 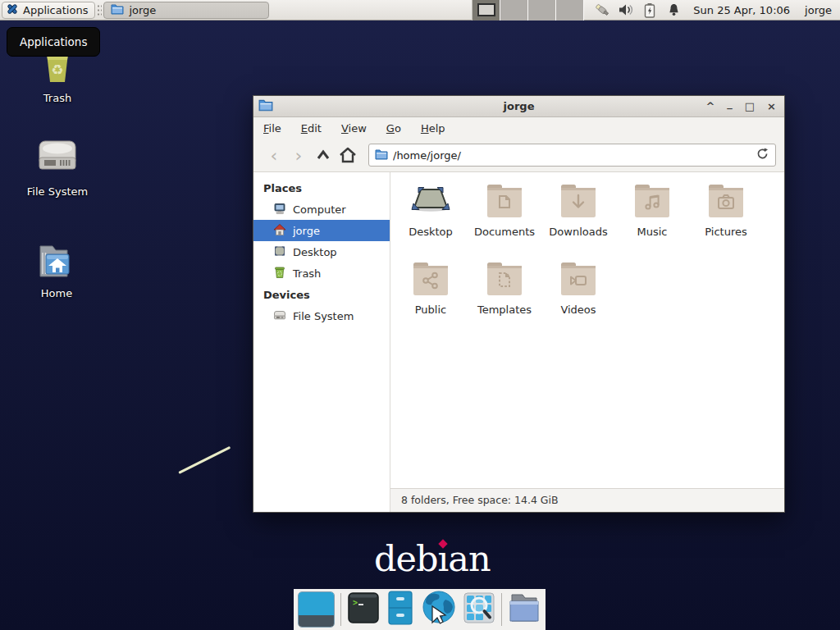 I want to click on file-label: Public, so click(x=431, y=310).